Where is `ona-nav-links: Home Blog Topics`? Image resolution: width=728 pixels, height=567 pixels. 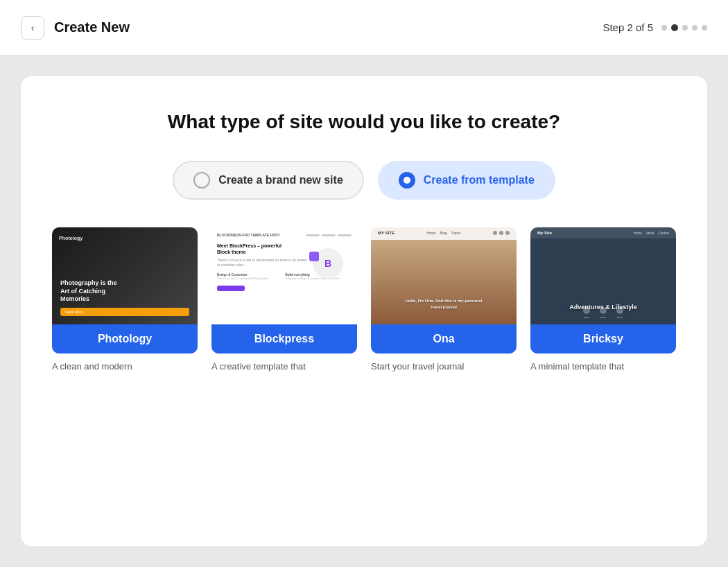
ona-nav-links: Home Blog Topics is located at coordinates (444, 233).